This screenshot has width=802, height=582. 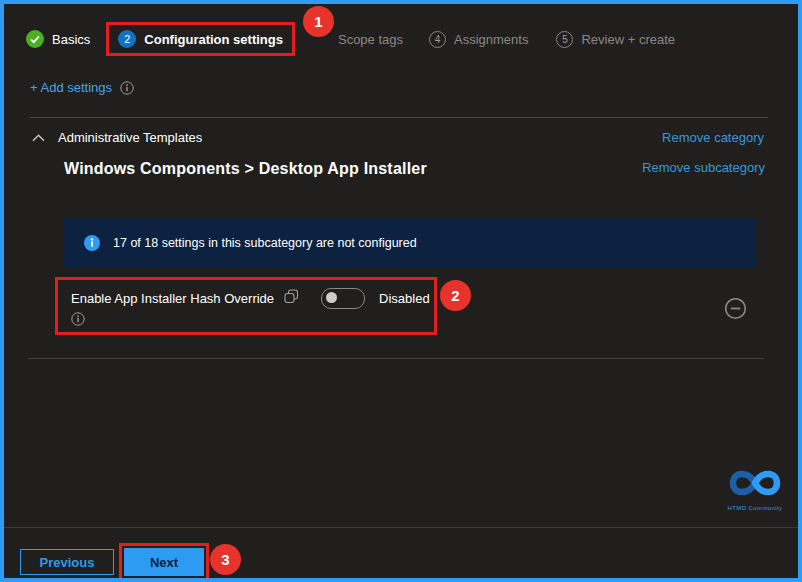 I want to click on remove-subcategory-link: Remove subcategory, so click(x=704, y=168).